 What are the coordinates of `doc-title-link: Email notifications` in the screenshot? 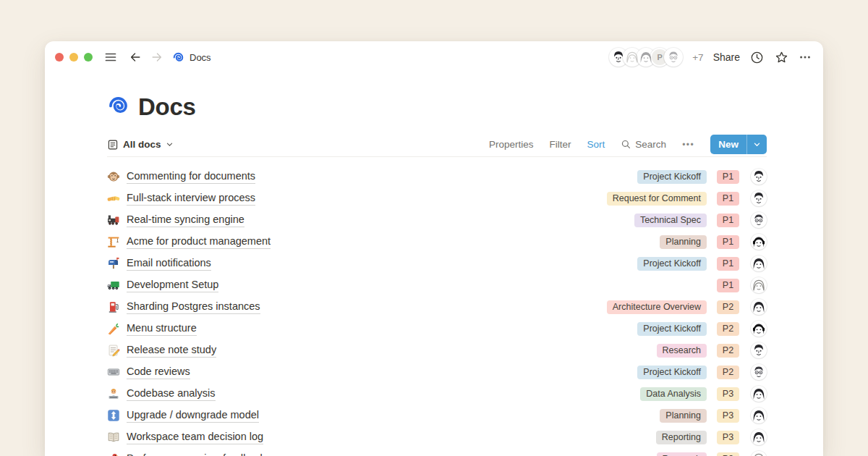 It's located at (169, 263).